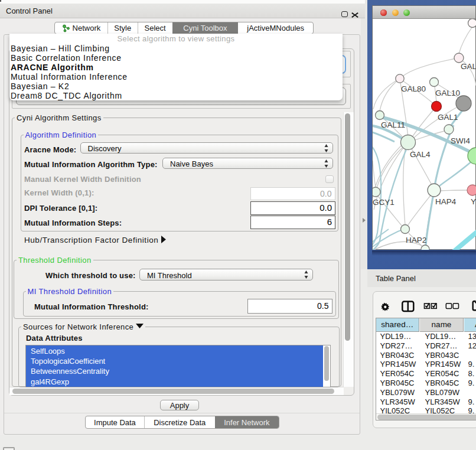  Describe the element at coordinates (420, 155) in the screenshot. I see `svg-text: GAL4` at that location.